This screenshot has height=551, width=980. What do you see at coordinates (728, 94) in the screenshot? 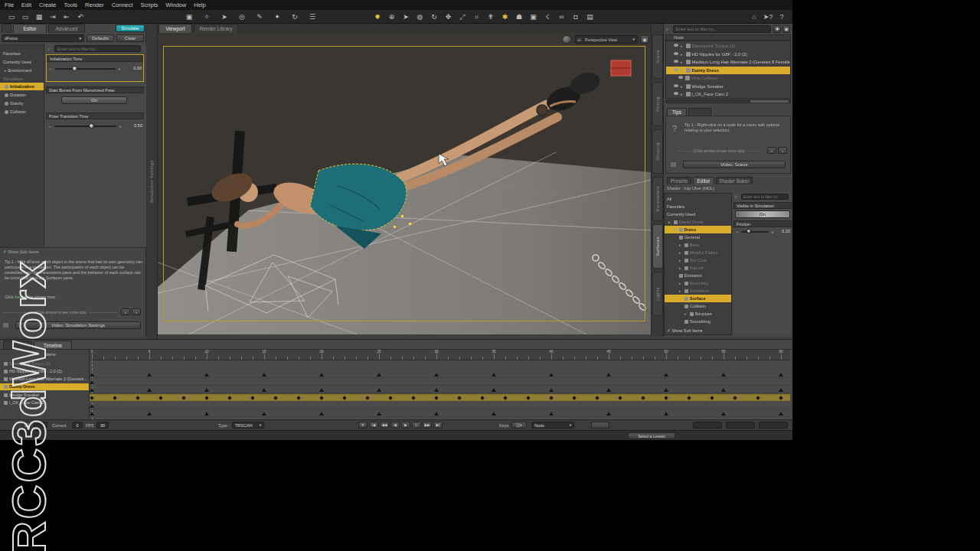
I see `scene-node-i-ck-face-cam-2: ▸i_CK_Face Cam 2` at bounding box center [728, 94].